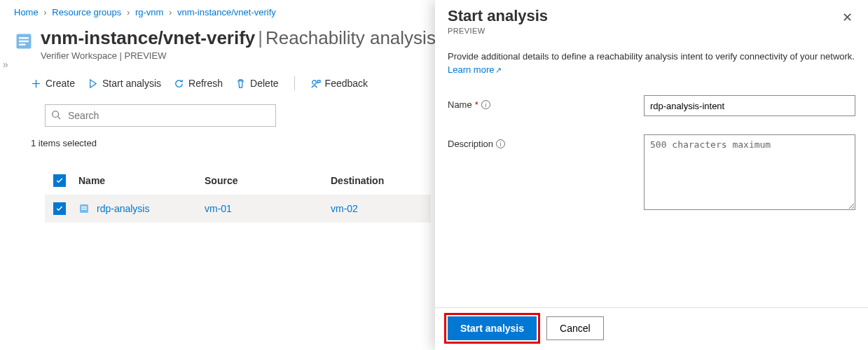 This screenshot has width=868, height=350. Describe the element at coordinates (383, 181) in the screenshot. I see `col-destination: Destination` at that location.